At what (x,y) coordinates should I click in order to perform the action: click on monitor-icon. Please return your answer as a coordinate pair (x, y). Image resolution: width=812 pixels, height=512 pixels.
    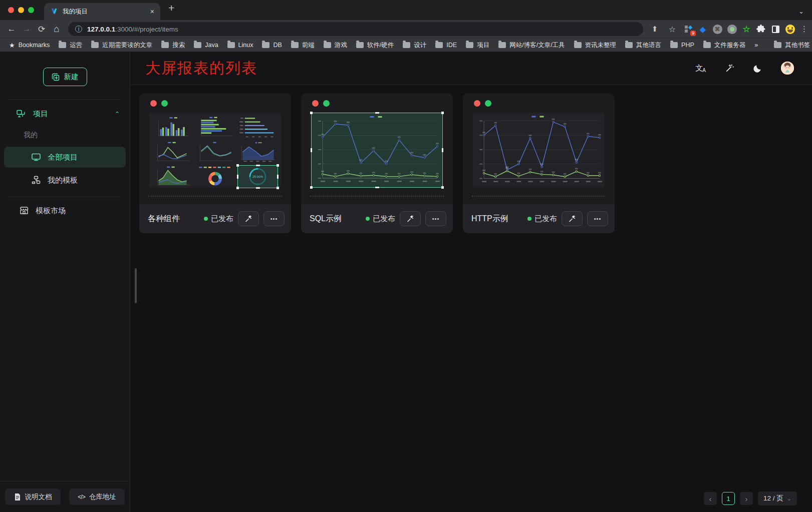
    Looking at the image, I should click on (36, 157).